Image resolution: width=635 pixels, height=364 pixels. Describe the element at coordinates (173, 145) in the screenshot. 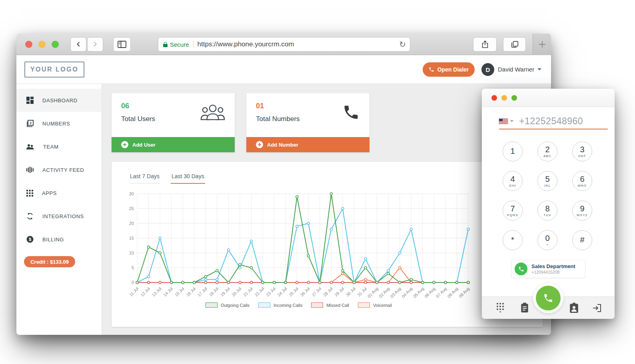

I see `add-user-button: Add User` at that location.